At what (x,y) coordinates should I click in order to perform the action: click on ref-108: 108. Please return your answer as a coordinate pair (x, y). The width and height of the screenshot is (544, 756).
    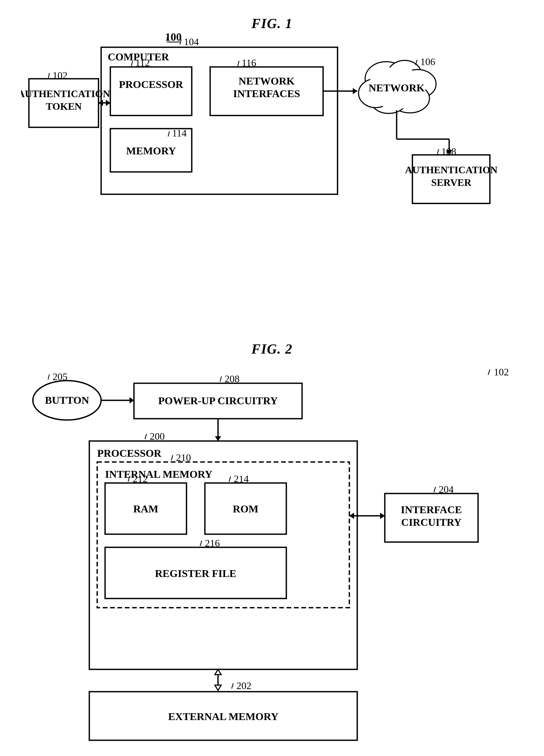
    Looking at the image, I should click on (449, 151).